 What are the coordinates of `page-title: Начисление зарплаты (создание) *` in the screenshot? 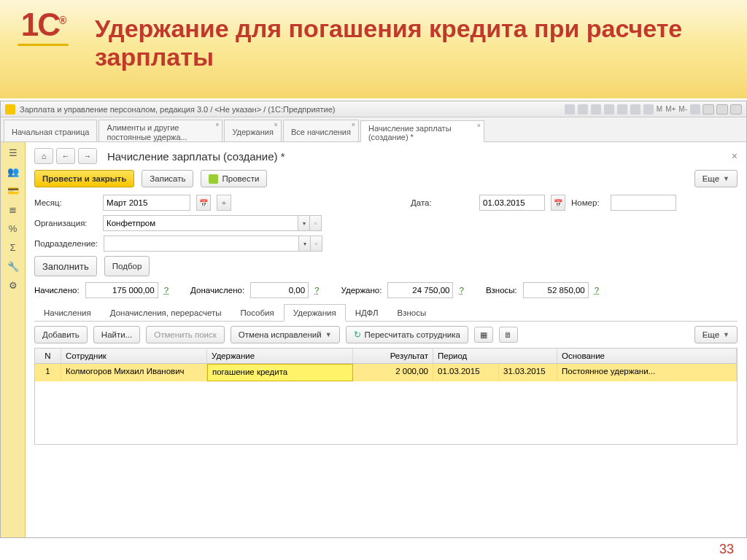 It's located at (196, 156).